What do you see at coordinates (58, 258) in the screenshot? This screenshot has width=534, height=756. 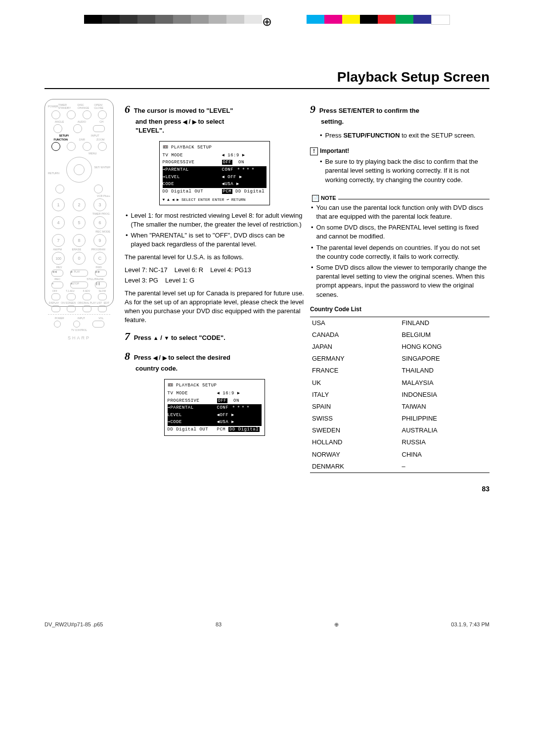 I see `remote-num-100: 100` at bounding box center [58, 258].